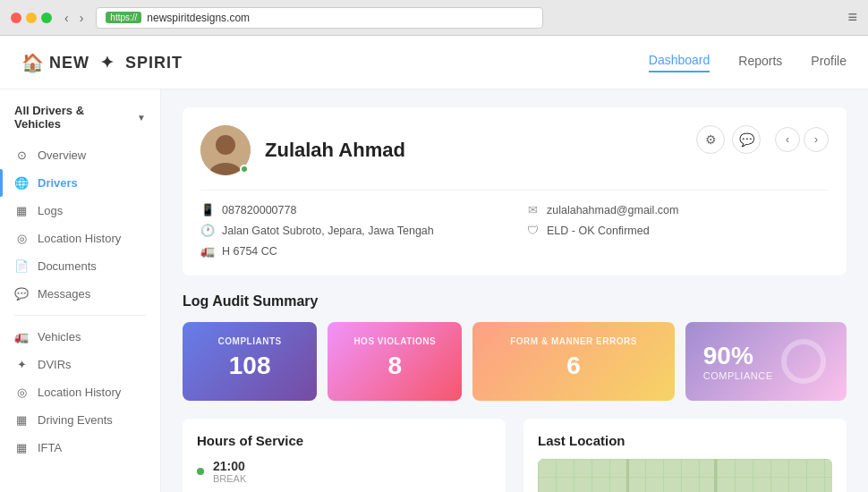 This screenshot has width=868, height=492. I want to click on hos-break-label: BREAK, so click(229, 479).